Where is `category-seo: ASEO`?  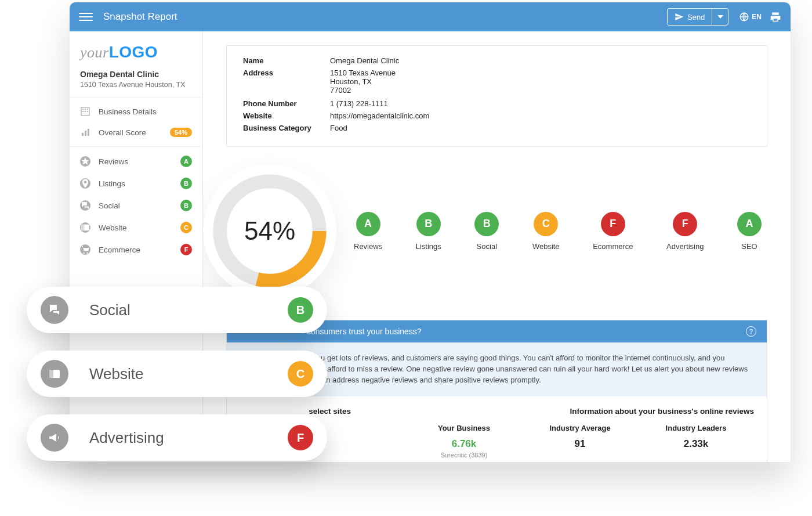
category-seo: ASEO is located at coordinates (749, 231).